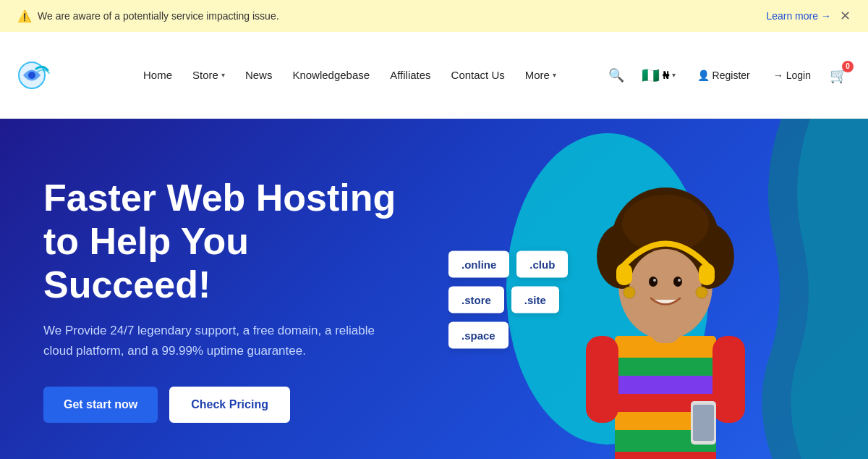  Describe the element at coordinates (224, 405) in the screenshot. I see `hero-buttons: Get start now Check Pricing` at that location.